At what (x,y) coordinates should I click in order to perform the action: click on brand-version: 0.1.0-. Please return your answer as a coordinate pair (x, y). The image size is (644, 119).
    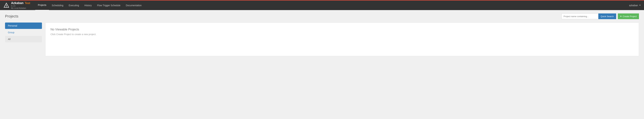
    Looking at the image, I should click on (20, 6).